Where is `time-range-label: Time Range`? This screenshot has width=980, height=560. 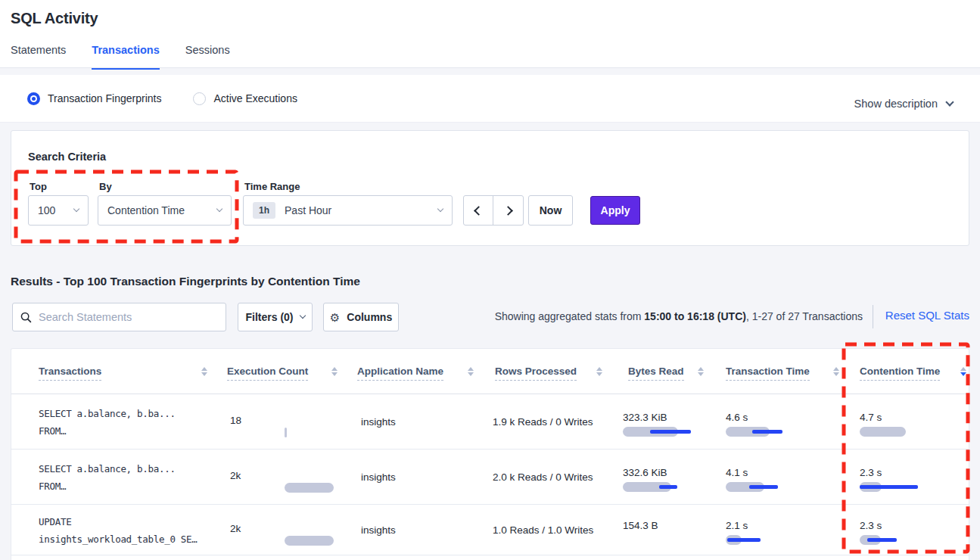 time-range-label: Time Range is located at coordinates (272, 186).